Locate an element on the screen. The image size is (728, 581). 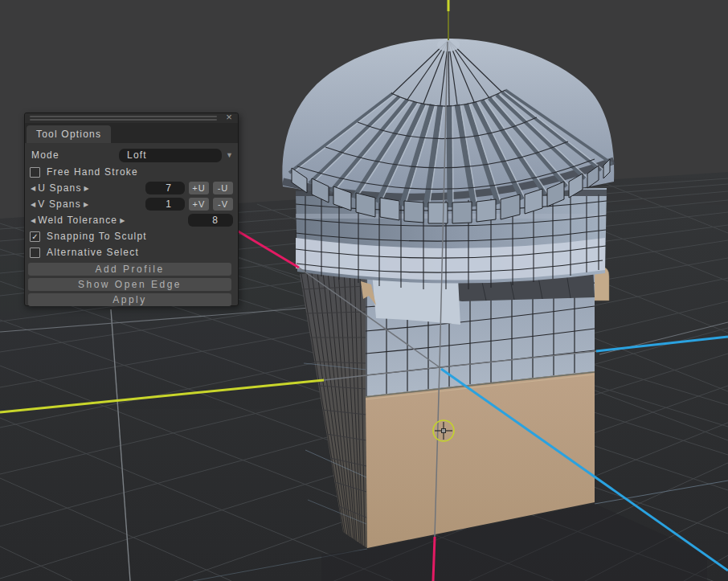
show-open-edge-button: Show Open Edge is located at coordinates (130, 284).